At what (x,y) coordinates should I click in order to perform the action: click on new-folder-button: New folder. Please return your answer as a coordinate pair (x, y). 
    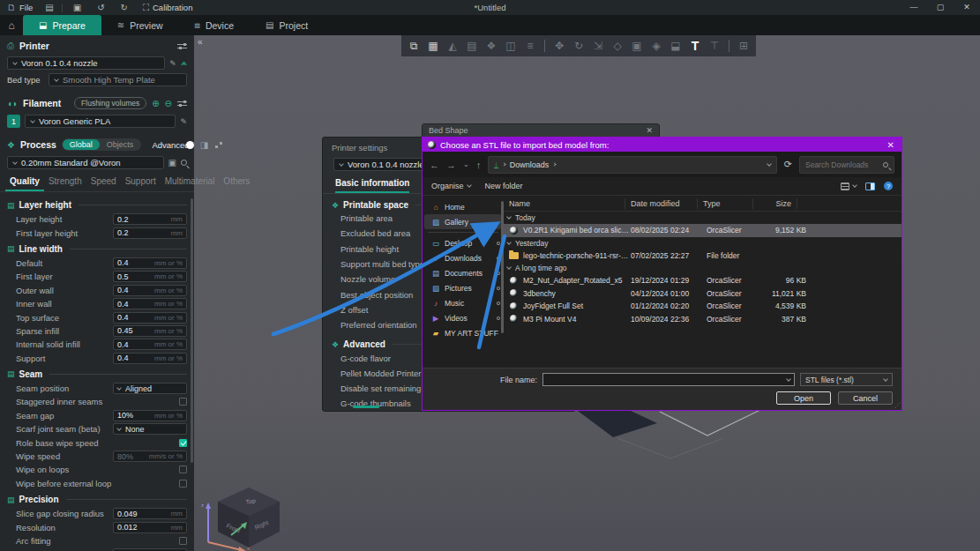
    Looking at the image, I should click on (505, 186).